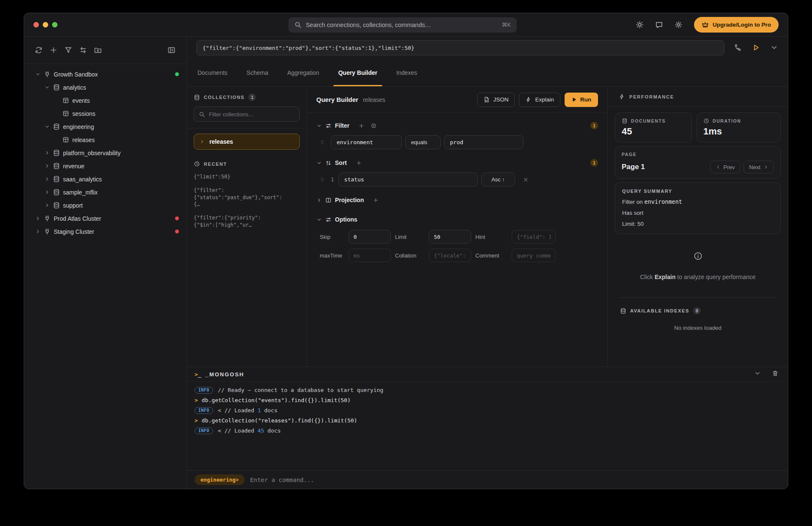  I want to click on filter-operator-select: equals, so click(423, 142).